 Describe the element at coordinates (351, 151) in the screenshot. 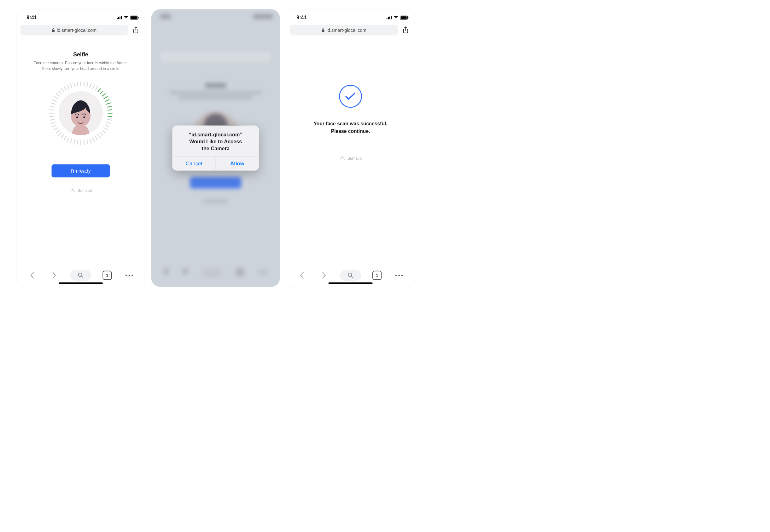

I see `page-content: Your face scan was successful. Please co…` at that location.